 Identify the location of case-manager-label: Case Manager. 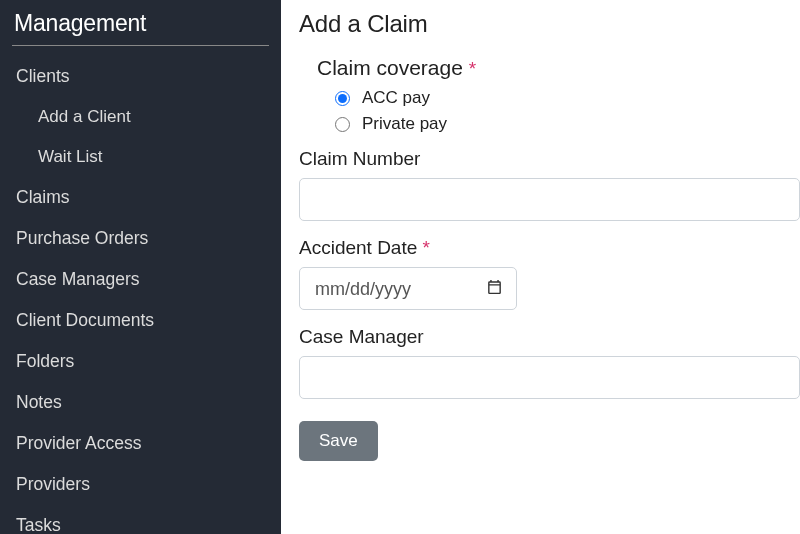
(550, 337).